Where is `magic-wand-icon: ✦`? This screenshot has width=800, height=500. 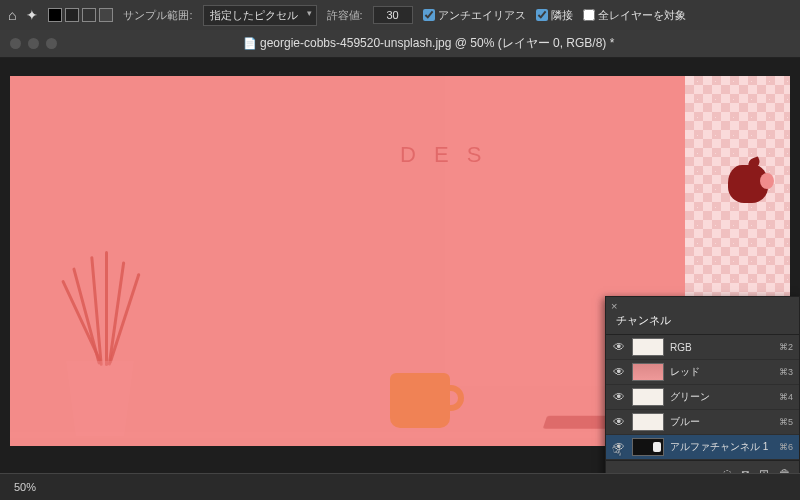 magic-wand-icon: ✦ is located at coordinates (32, 15).